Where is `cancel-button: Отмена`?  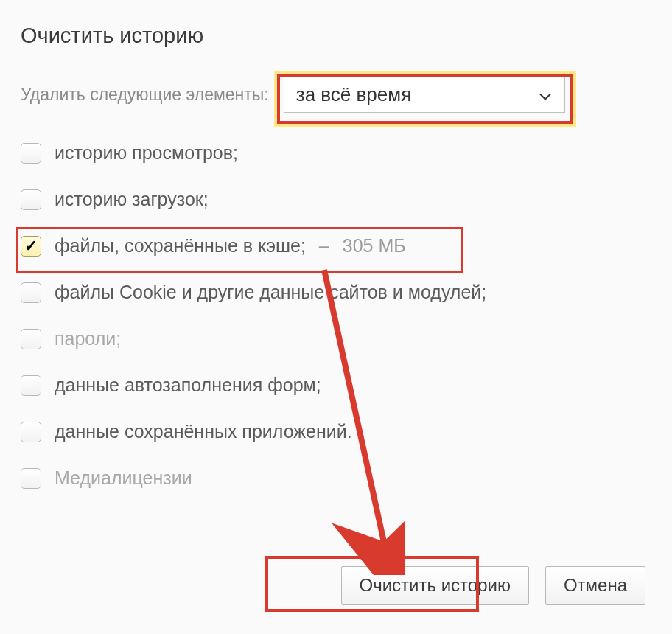
cancel-button: Отмена is located at coordinates (595, 585).